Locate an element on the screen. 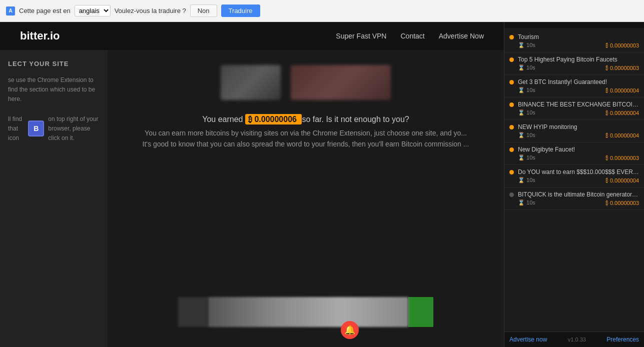 This screenshot has height=347, width=644. site-list-item: Get 3 BTC Instantly! Guaranteed! ⌛ 10s ₿… is located at coordinates (574, 86).